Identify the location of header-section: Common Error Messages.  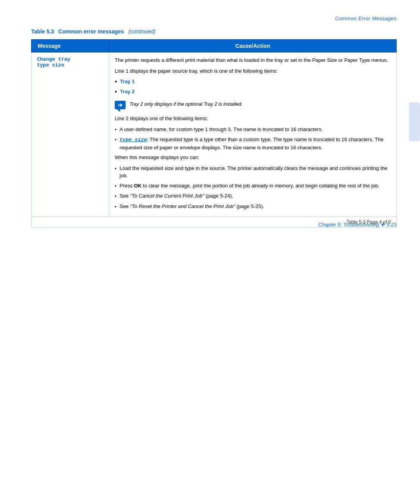
(214, 19).